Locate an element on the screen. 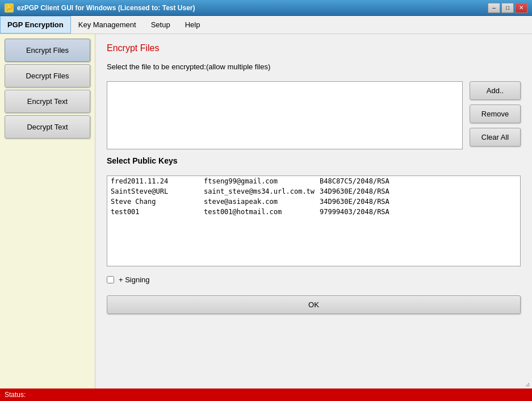 This screenshot has height=401, width=532. menu-item-key-management: Key Management is located at coordinates (107, 25).